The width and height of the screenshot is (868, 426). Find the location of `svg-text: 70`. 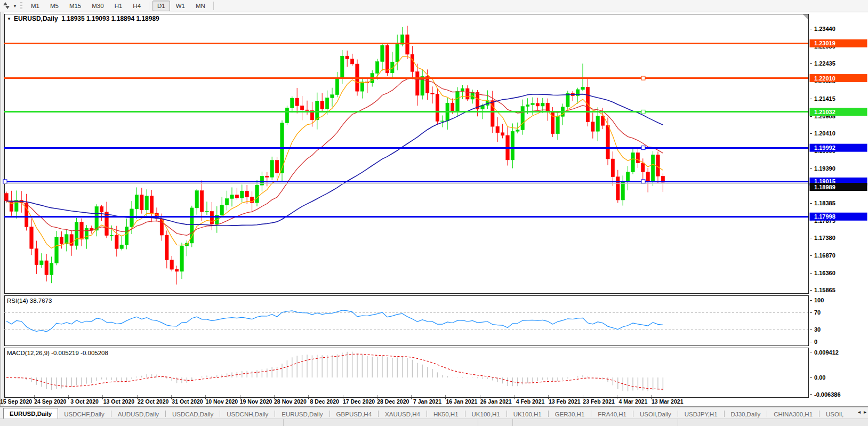

svg-text: 70 is located at coordinates (817, 312).